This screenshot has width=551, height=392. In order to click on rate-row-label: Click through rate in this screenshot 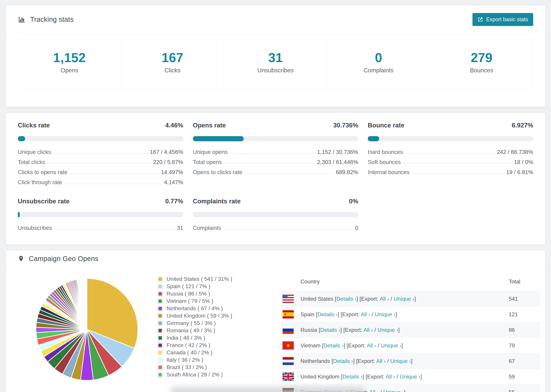, I will do `click(40, 182)`.